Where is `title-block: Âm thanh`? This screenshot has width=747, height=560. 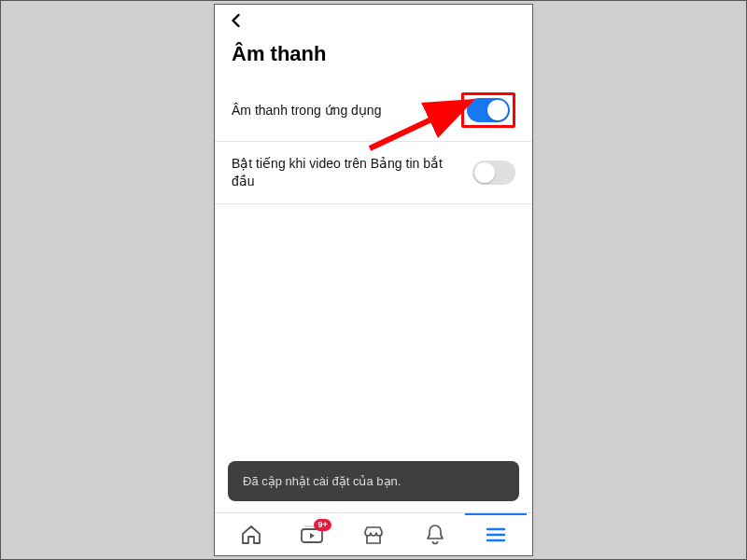
title-block: Âm thanh is located at coordinates (374, 58).